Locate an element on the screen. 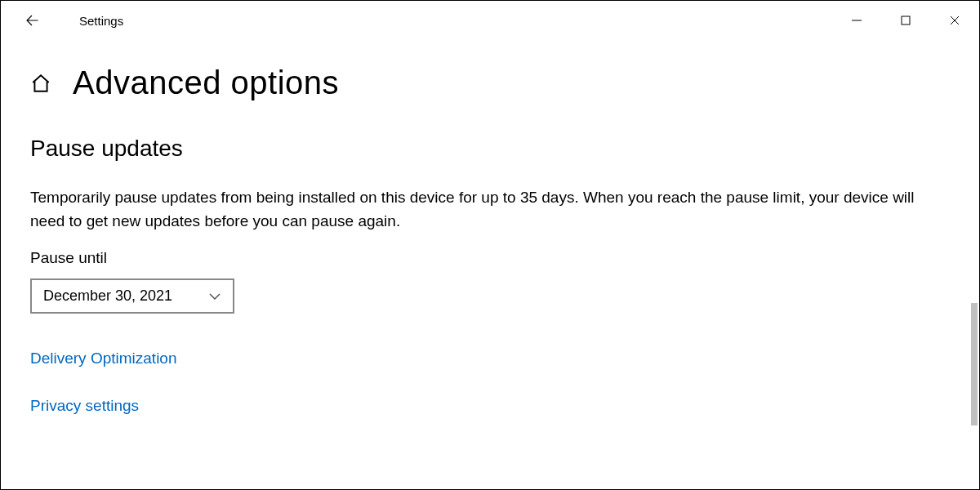 The image size is (980, 490). scrollbar-thumb is located at coordinates (974, 364).